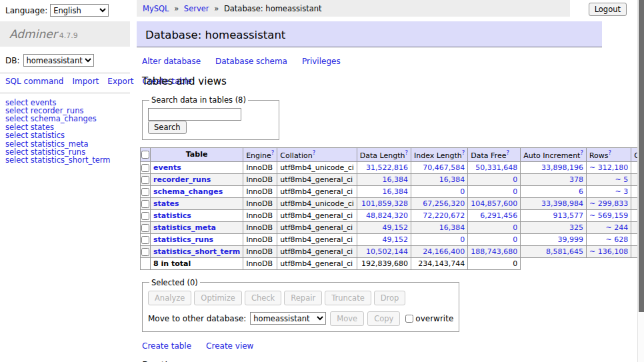 Image resolution: width=644 pixels, height=362 pixels. I want to click on link-create-table: Create table, so click(167, 346).